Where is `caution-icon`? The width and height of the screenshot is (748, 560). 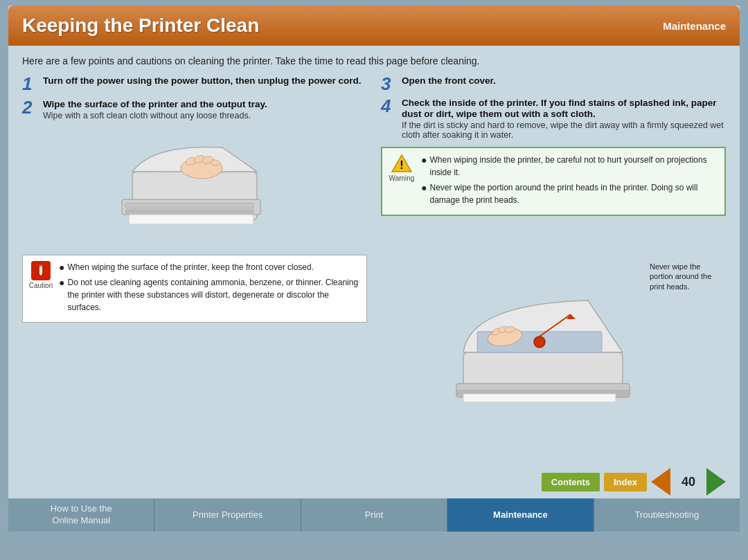 caution-icon is located at coordinates (41, 271).